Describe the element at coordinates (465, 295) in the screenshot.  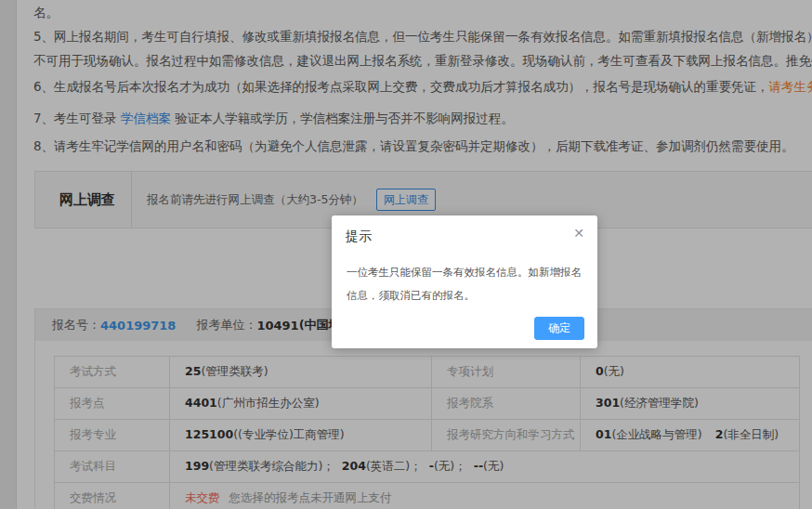
I see `dialog-message-line2: 信息，须取消已有的报名。` at that location.